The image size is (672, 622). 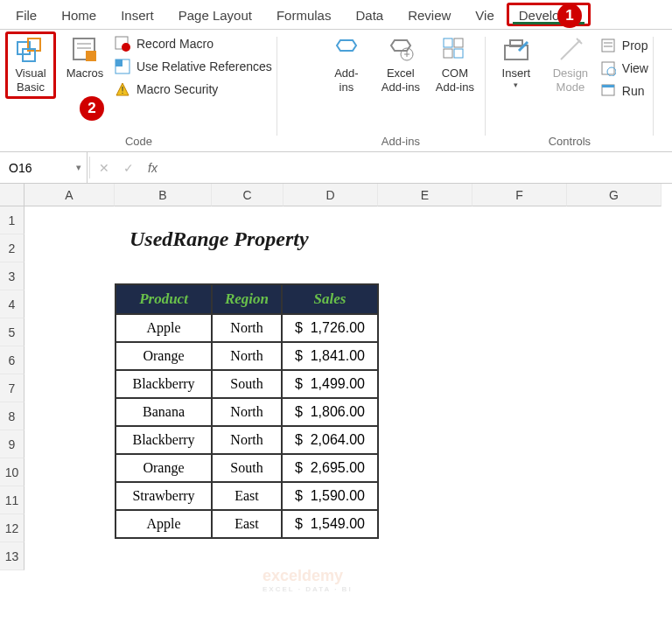 I want to click on formula-bar-row: ▾ ✕ ✓ fx, so click(x=336, y=168).